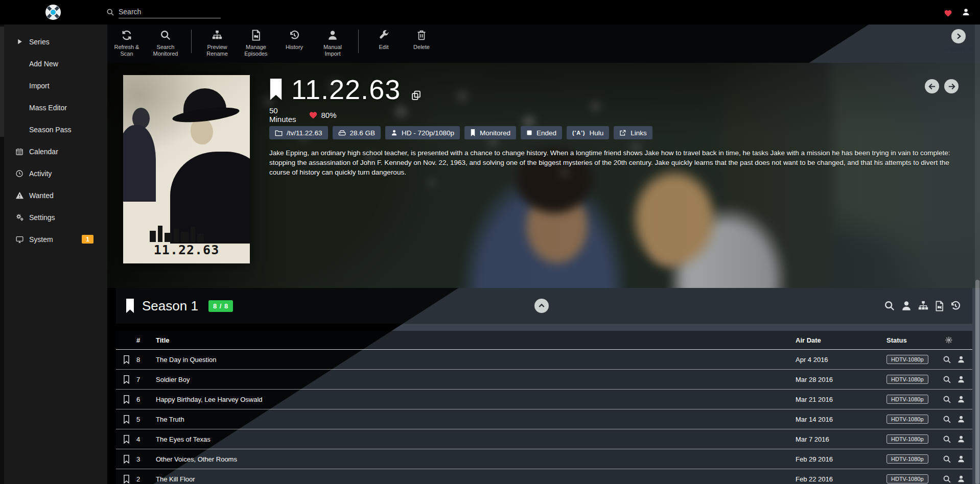 The image size is (980, 484). What do you see at coordinates (19, 42) in the screenshot?
I see `play-icon` at bounding box center [19, 42].